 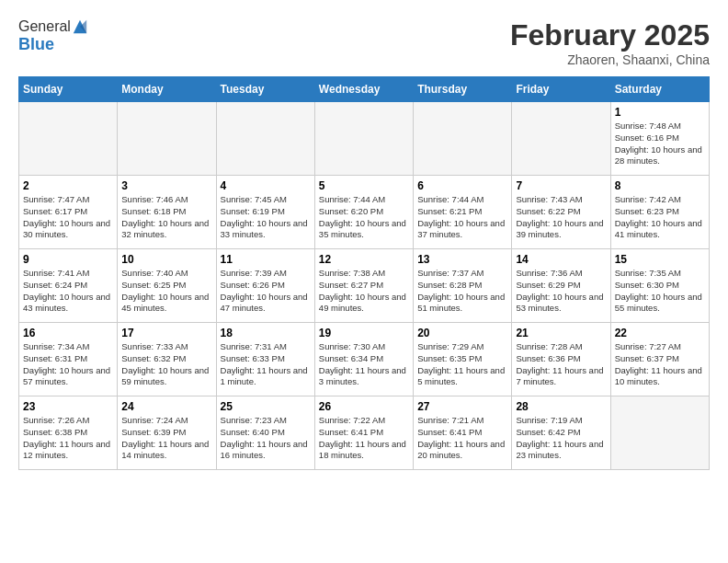 What do you see at coordinates (68, 438) in the screenshot?
I see `day-info: Sunrise: 7:26 AM Sunset: 6:38 PM Dayligh…` at bounding box center [68, 438].